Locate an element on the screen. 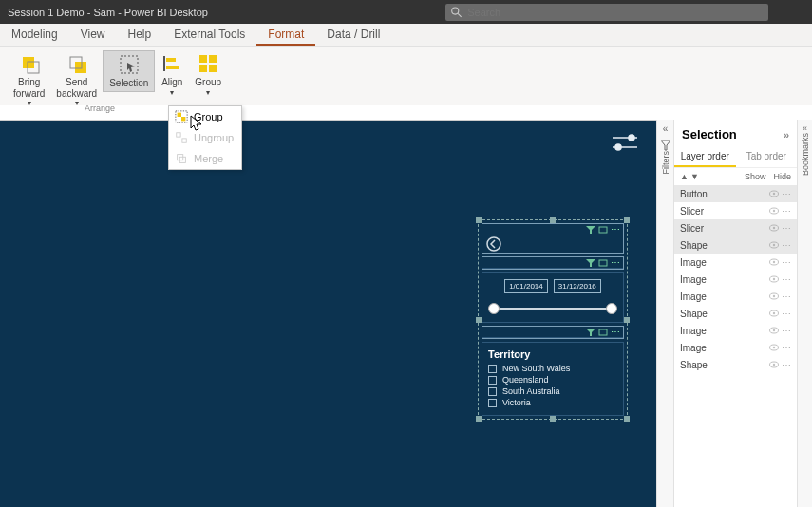 The width and height of the screenshot is (812, 507). search-box is located at coordinates (607, 12).